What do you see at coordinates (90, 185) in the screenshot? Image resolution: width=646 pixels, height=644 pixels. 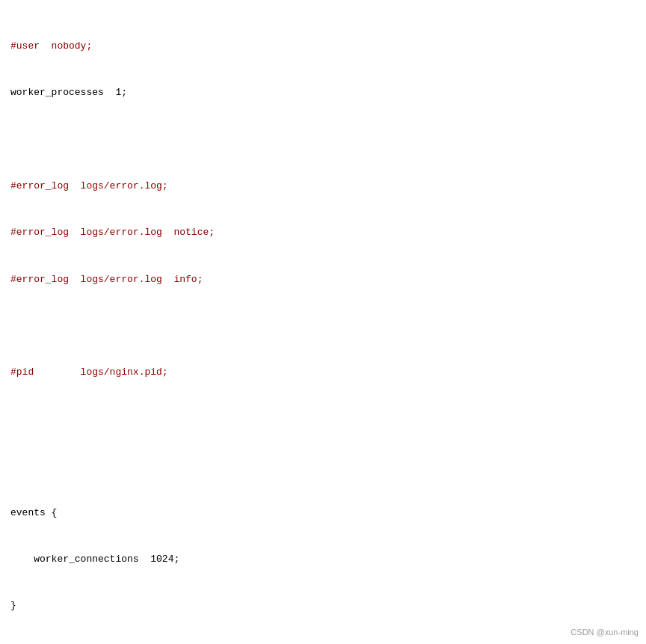 I see `code-text: #error_log logs/error.log;` at bounding box center [90, 185].